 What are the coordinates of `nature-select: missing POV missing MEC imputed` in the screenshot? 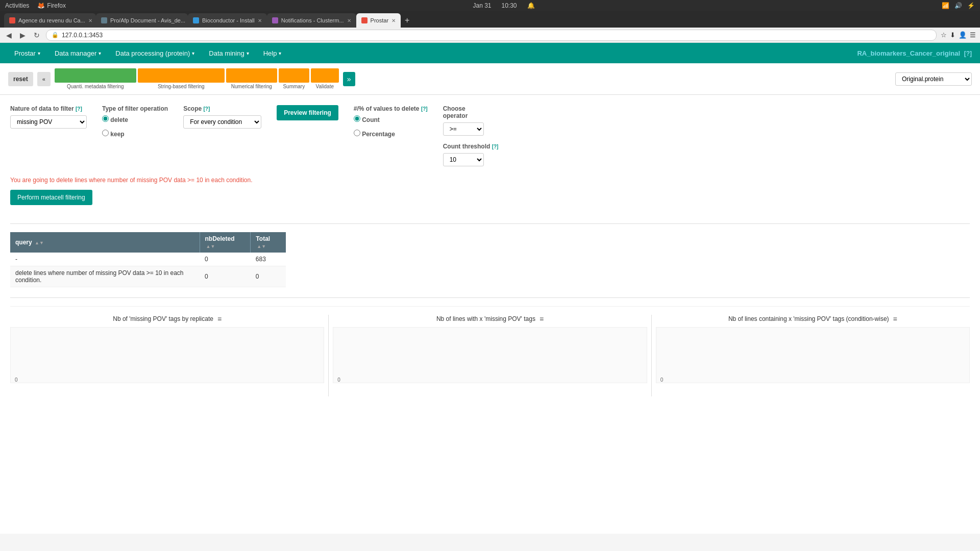 It's located at (48, 122).